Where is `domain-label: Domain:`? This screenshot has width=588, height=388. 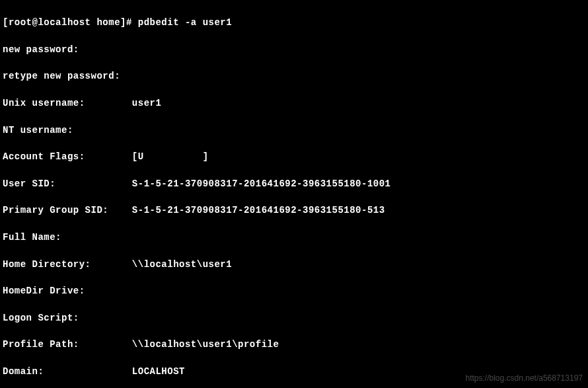
domain-label: Domain: is located at coordinates (67, 371).